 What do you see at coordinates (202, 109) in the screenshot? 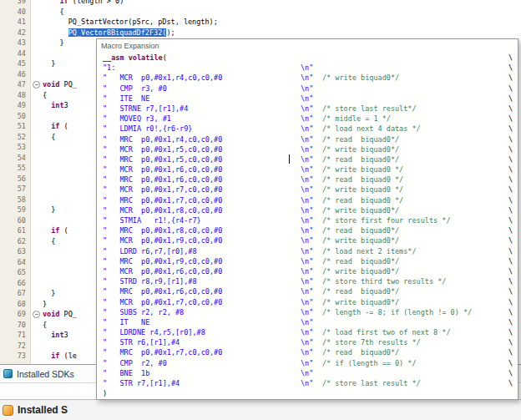
I see `asm-string: " STRNE r7,[r1],#4` at bounding box center [202, 109].